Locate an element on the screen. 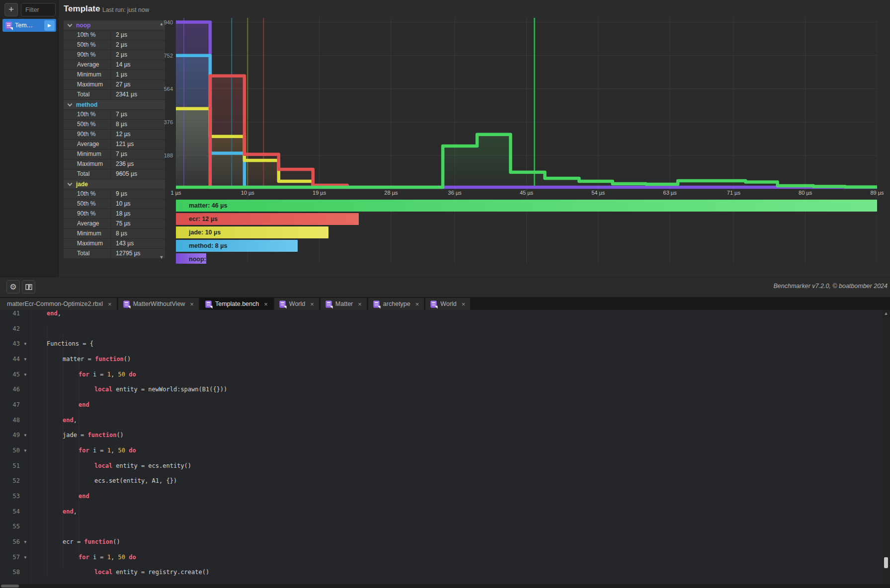 The height and width of the screenshot is (588, 890). stats-row-label: 10th % is located at coordinates (87, 35).